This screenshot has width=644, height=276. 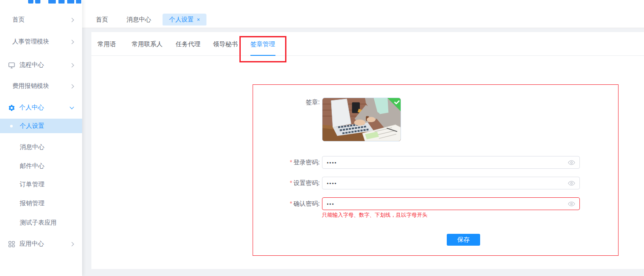 What do you see at coordinates (41, 185) in the screenshot?
I see `sidebar-subitem-order-management: 订单管理` at bounding box center [41, 185].